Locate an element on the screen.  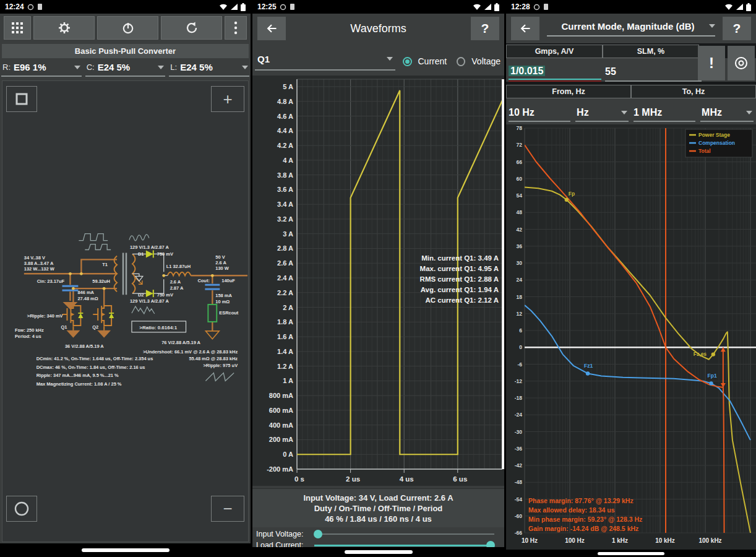
target-icon is located at coordinates (741, 63).